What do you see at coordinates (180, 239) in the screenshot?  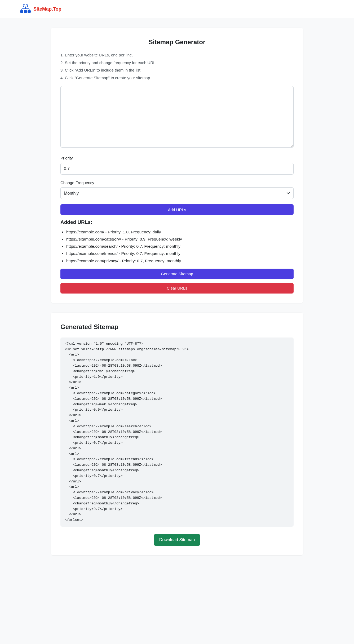 I see `url-list-item: https://example.com/category/ - Priority…` at bounding box center [180, 239].